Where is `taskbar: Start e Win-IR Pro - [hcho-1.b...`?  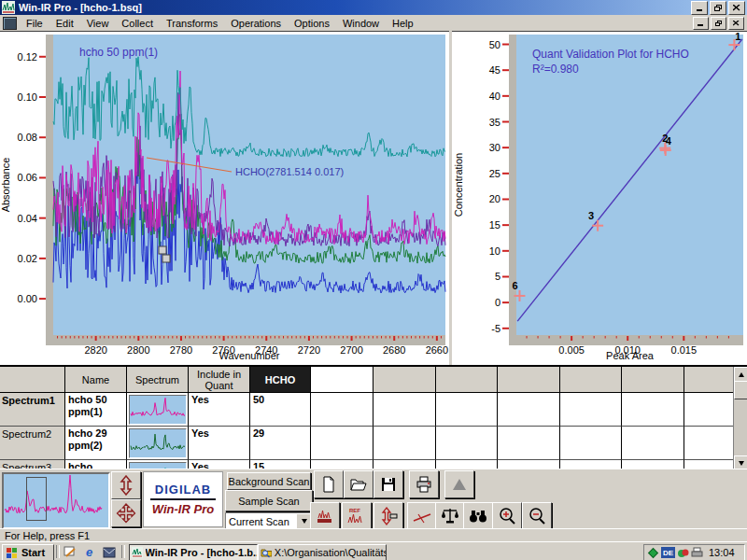
taskbar: Start e Win-IR Pro - [hcho-1.b... is located at coordinates (374, 551).